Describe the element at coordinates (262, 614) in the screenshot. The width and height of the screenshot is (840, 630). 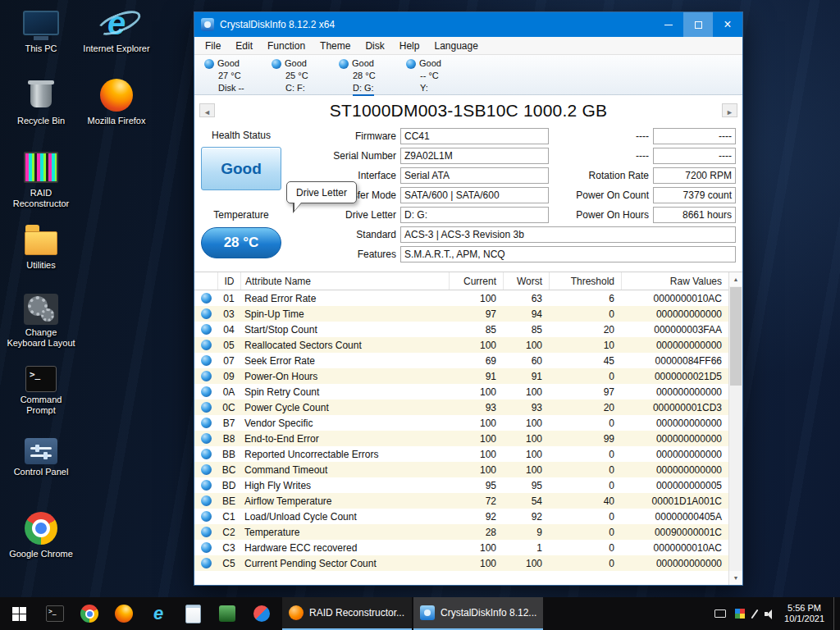
I see `taskbar-app-orb` at that location.